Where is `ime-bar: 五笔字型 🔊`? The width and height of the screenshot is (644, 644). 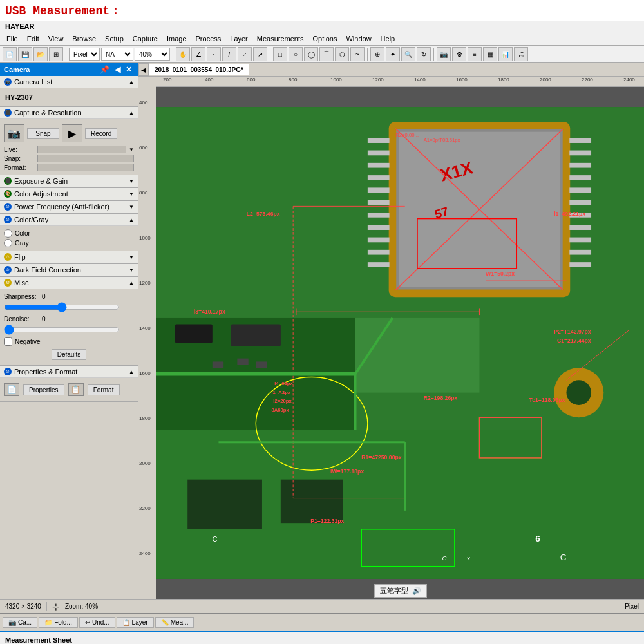 ime-bar: 五笔字型 🔊 is located at coordinates (401, 591).